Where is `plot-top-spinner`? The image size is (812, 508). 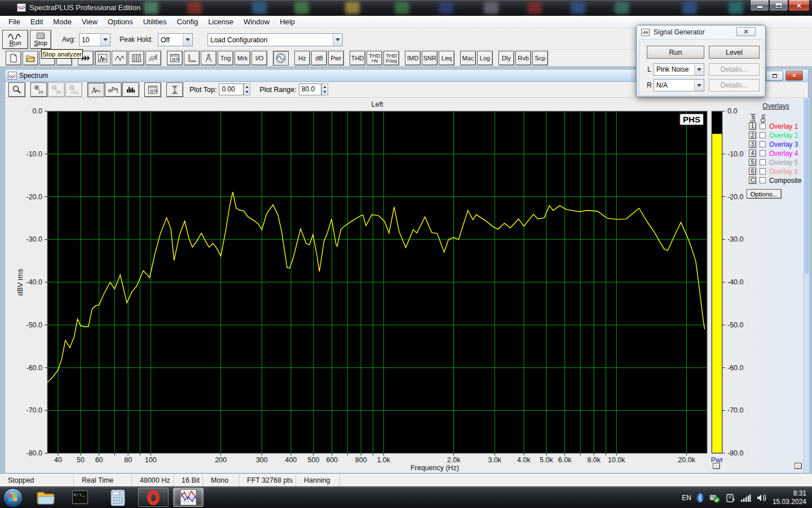 plot-top-spinner is located at coordinates (247, 89).